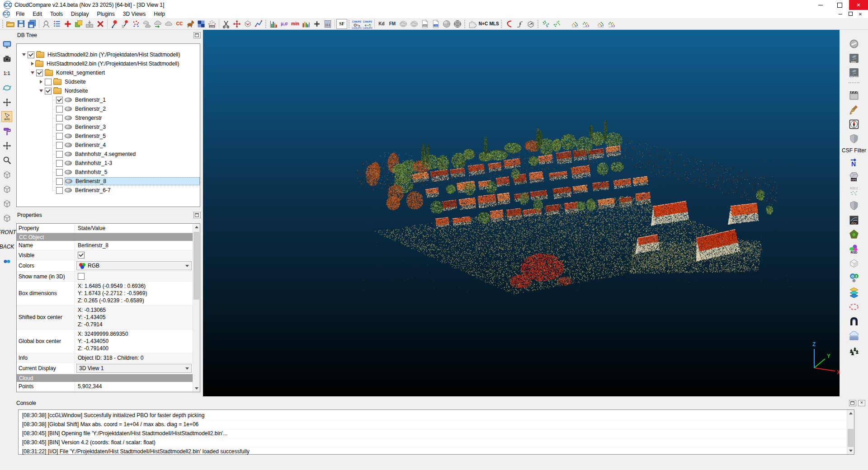 Image resolution: width=868 pixels, height=470 pixels. Describe the element at coordinates (132, 154) in the screenshot. I see `tree-row-body: Bahnhofstr_4.segmented` at that location.